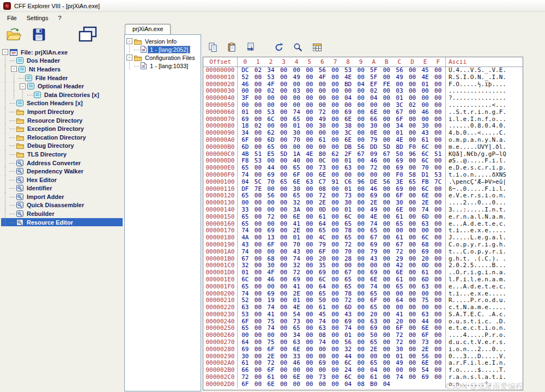  Describe the element at coordinates (484, 371) in the screenshot. I see `hex-ascii-cell: f.o.....$.....T.` at that location.